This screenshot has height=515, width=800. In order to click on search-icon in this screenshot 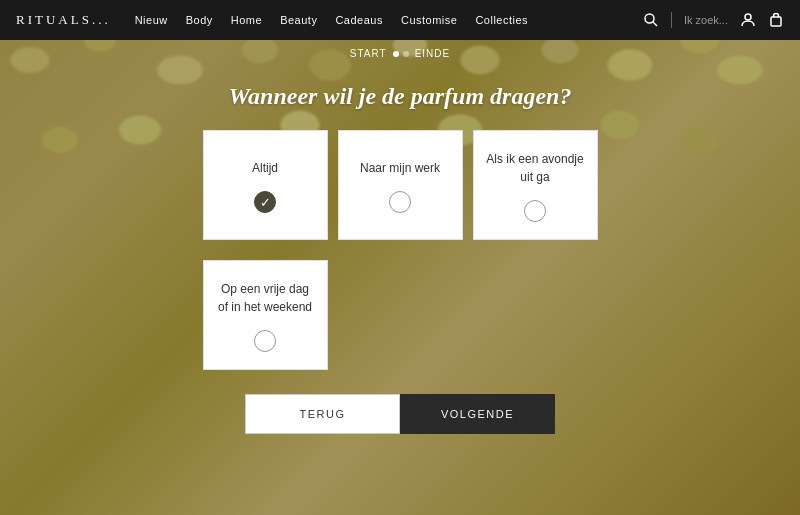, I will do `click(651, 20)`.